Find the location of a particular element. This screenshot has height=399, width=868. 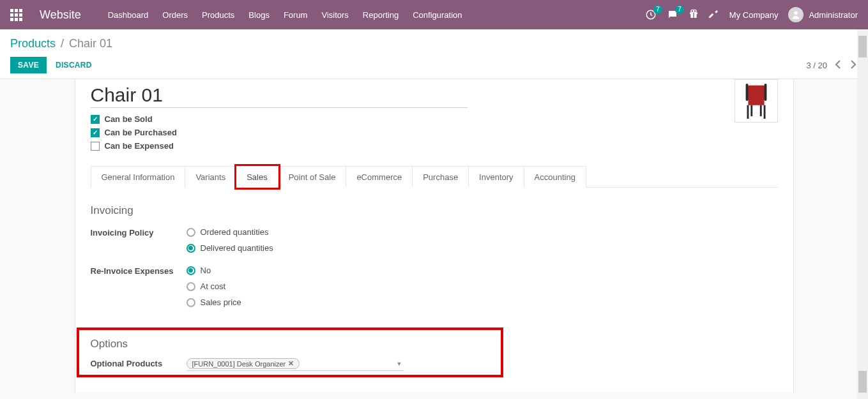

check-purchased: ✓ Can be Purchased is located at coordinates (434, 133).